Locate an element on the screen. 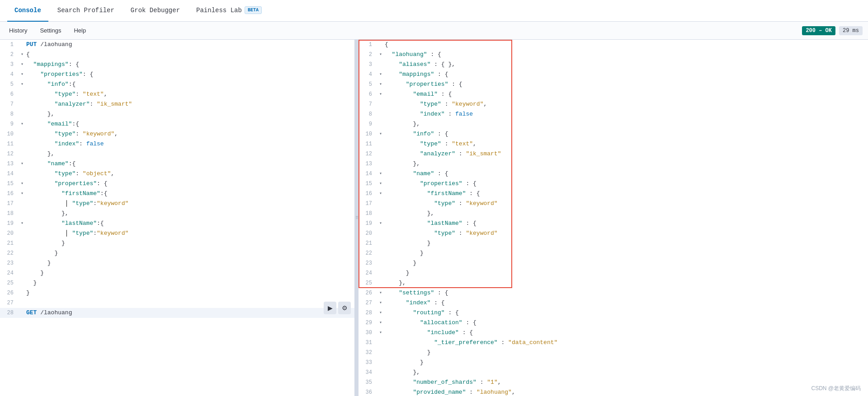  response-line-24: 24 } is located at coordinates (613, 273).